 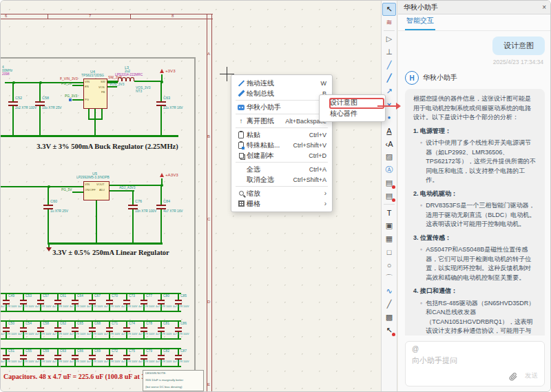 I want to click on menu-item: 缩放›, so click(x=282, y=193).